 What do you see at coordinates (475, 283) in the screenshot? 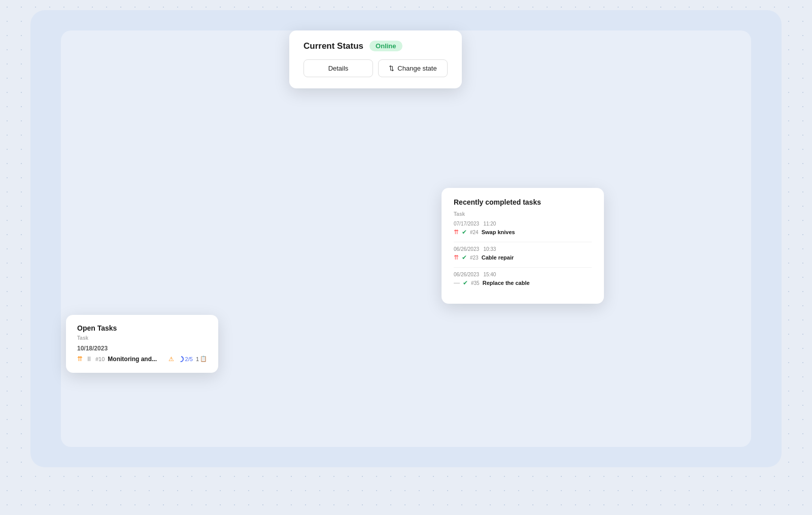
I see `task-num-35: #35` at bounding box center [475, 283].